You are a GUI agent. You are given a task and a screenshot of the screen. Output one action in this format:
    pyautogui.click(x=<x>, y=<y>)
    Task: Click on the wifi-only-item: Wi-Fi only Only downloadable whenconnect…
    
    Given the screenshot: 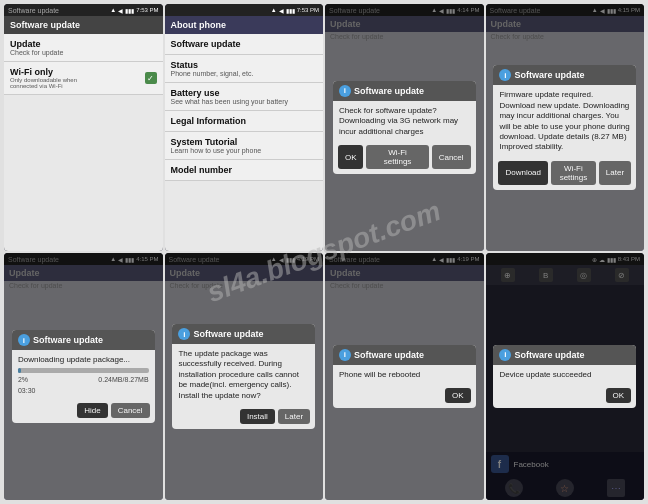 What is the action you would take?
    pyautogui.click(x=84, y=78)
    